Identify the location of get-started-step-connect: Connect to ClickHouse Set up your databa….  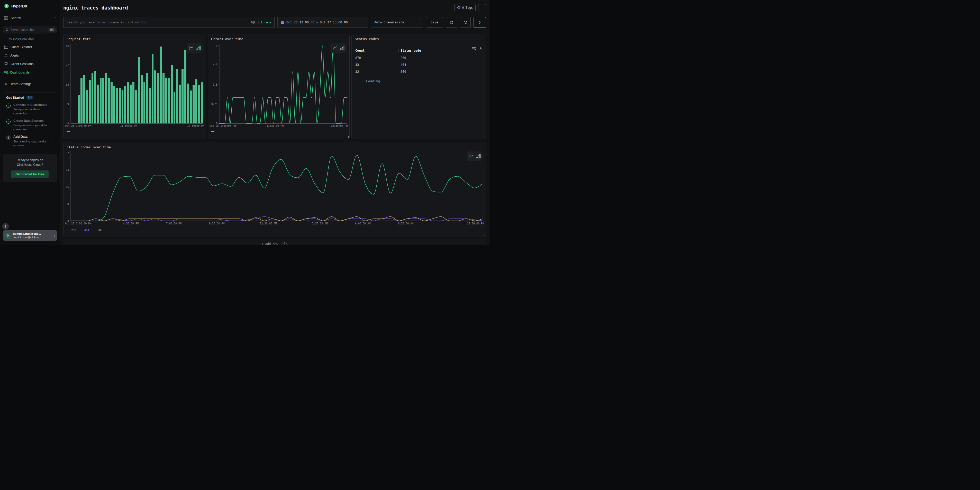
(30, 109).